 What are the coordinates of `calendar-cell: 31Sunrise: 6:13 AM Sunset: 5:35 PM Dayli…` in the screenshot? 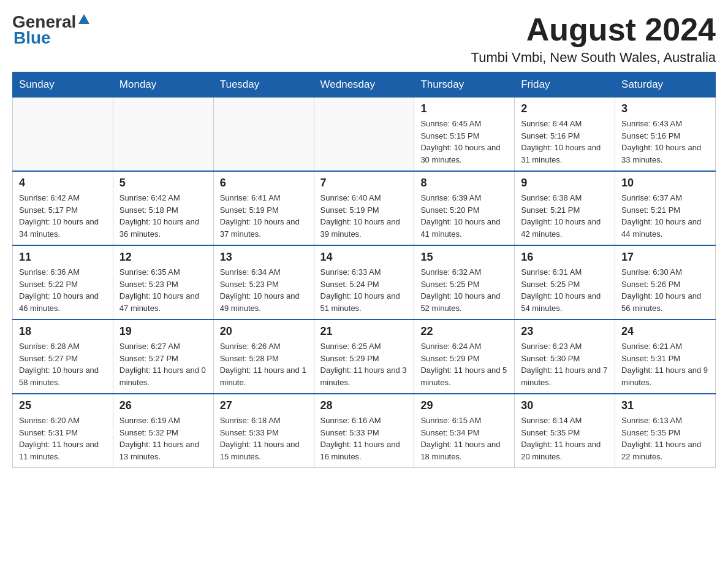 It's located at (665, 431).